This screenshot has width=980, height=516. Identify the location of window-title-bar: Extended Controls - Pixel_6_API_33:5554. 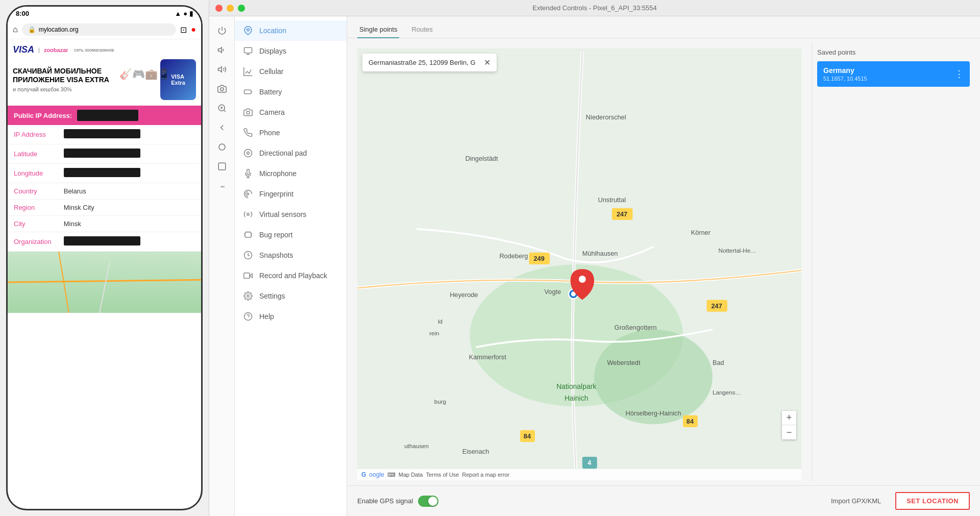
(595, 8).